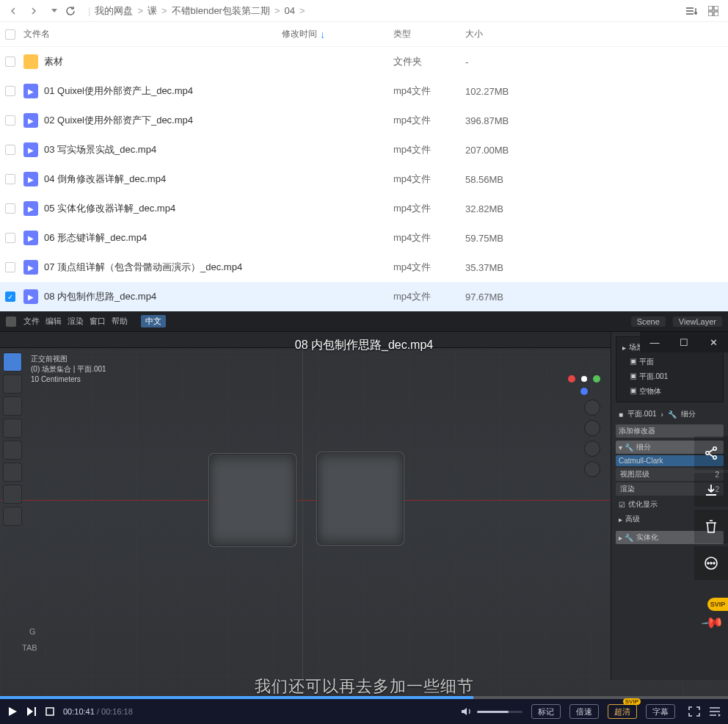 The image size is (728, 724). What do you see at coordinates (597, 209) in the screenshot?
I see `file-size: 32.82MB` at bounding box center [597, 209].